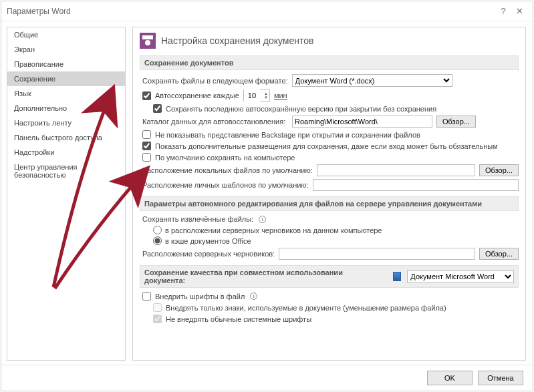  I want to click on no-backstage-label: Не показывать представление Backstage пр…, so click(287, 135).